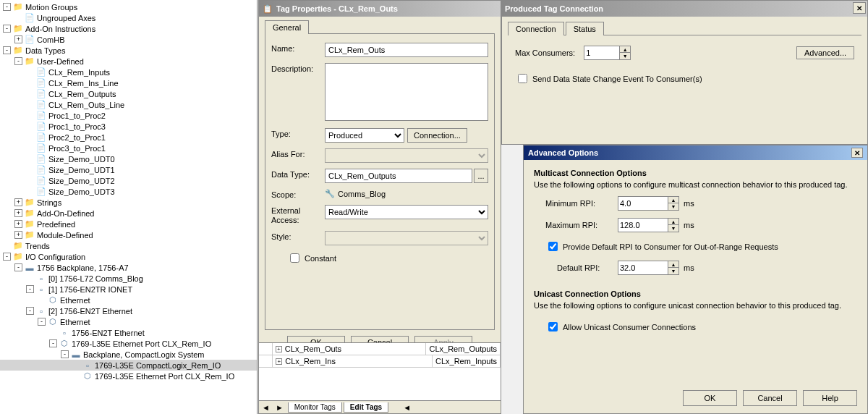 This screenshot has width=868, height=414. What do you see at coordinates (129, 148) in the screenshot?
I see `tree-item: 📄Proc3_to_Proc1` at bounding box center [129, 148].